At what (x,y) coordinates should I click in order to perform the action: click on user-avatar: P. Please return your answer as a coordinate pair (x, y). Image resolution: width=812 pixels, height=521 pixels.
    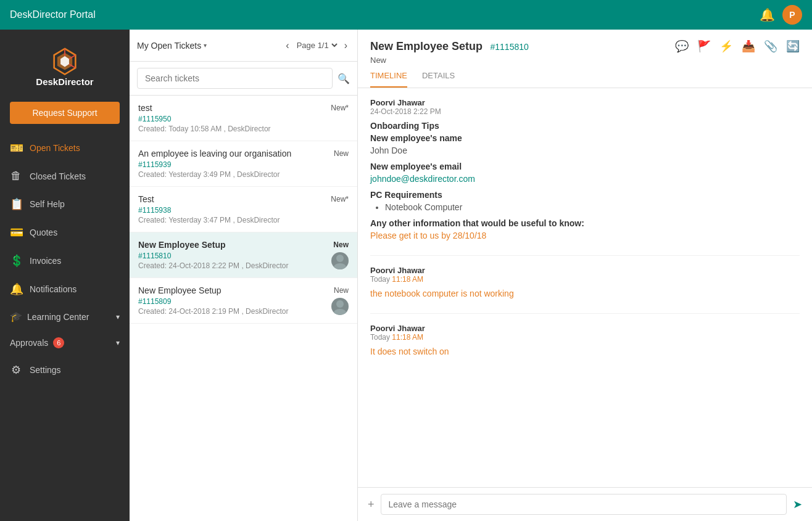
    Looking at the image, I should click on (792, 15).